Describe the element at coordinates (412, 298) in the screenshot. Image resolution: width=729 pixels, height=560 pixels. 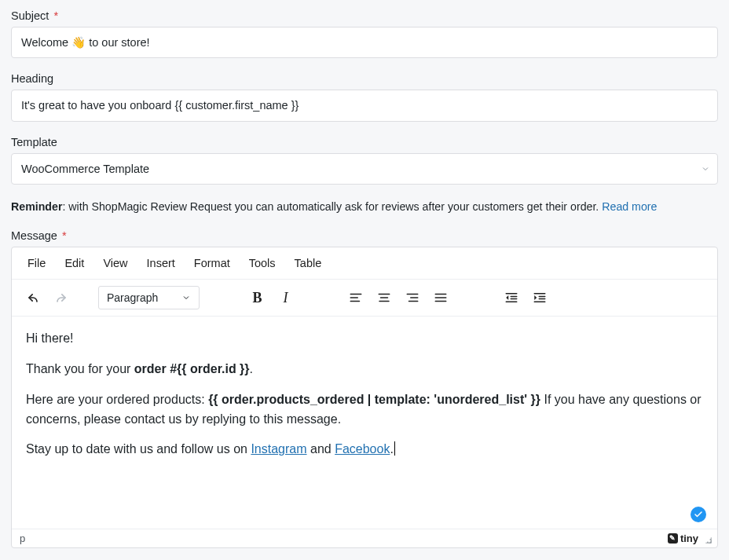
I see `align-right-button` at that location.